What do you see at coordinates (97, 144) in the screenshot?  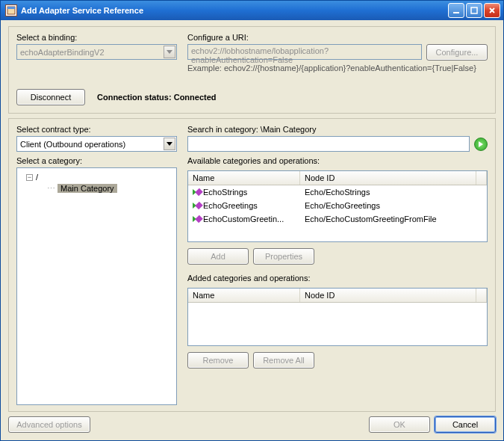 I see `contract-combo: Client (Outbound operations)` at bounding box center [97, 144].